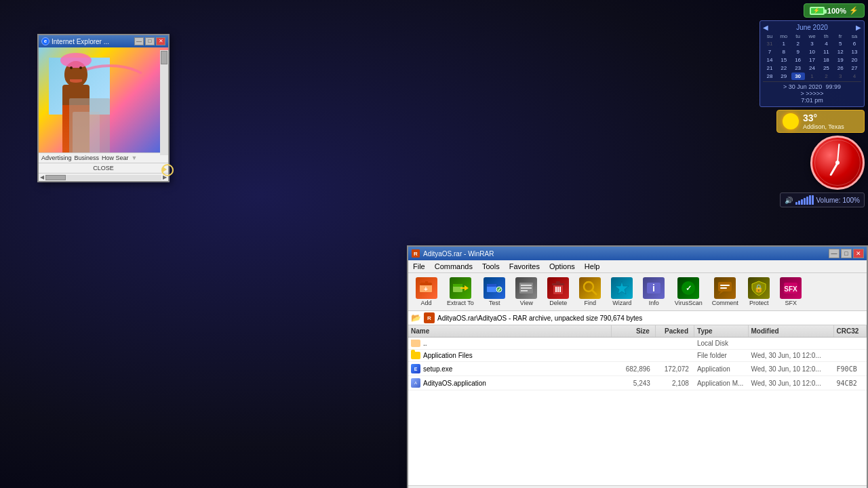 The width and height of the screenshot is (868, 488). I want to click on svg-text: SFX, so click(791, 289).